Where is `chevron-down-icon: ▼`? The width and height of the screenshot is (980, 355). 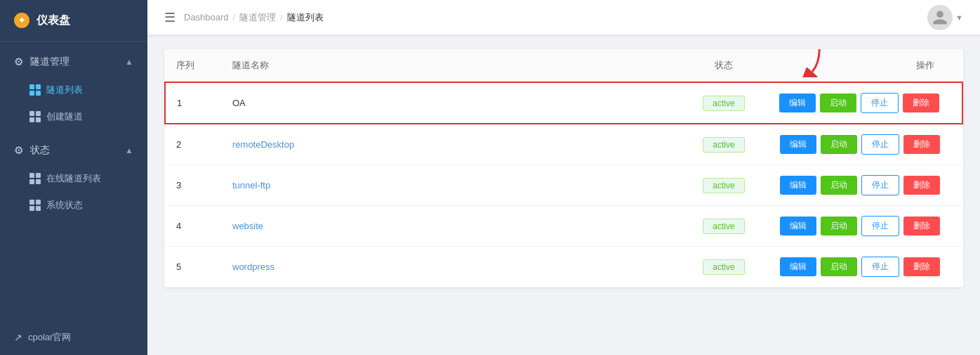 chevron-down-icon: ▼ is located at coordinates (959, 18).